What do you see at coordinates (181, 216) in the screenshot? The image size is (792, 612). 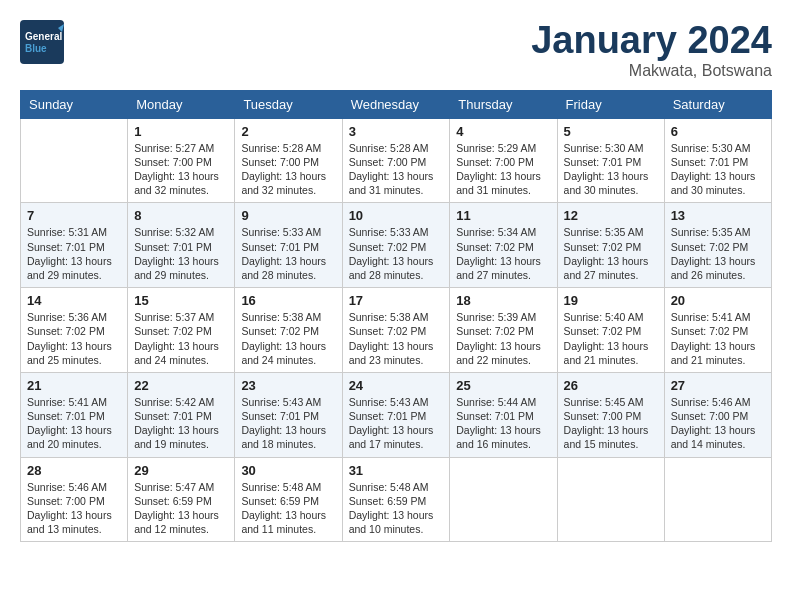 I see `day-number: 8` at bounding box center [181, 216].